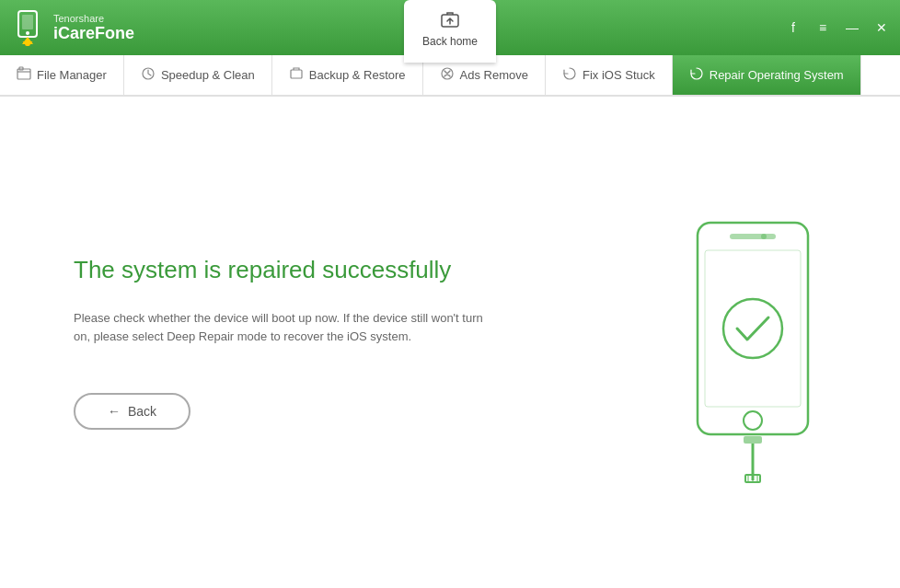 The height and width of the screenshot is (588, 900). What do you see at coordinates (793, 28) in the screenshot?
I see `facebook-button: f` at bounding box center [793, 28].